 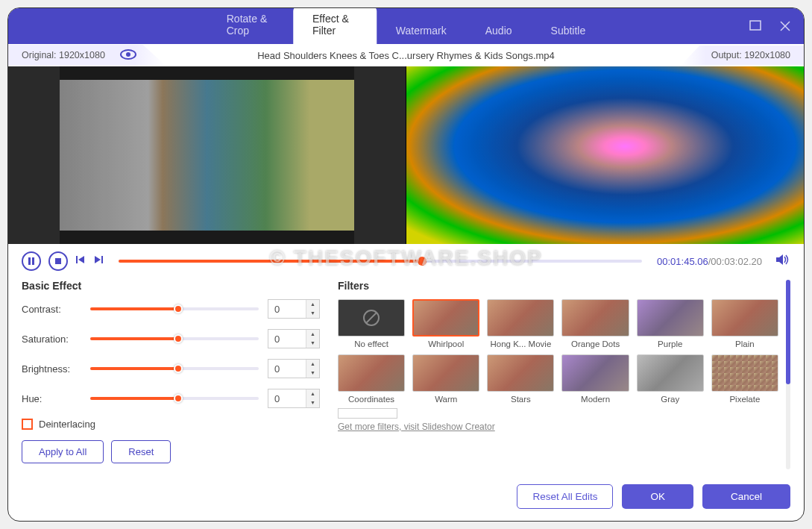 What do you see at coordinates (58, 261) in the screenshot?
I see `stop-button` at bounding box center [58, 261].